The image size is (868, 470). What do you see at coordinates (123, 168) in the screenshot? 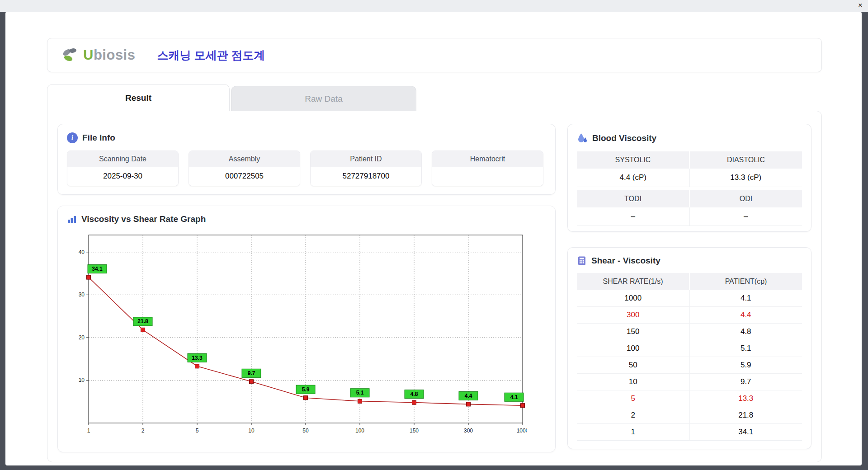
I see `file-field-scanning-date: Scanning Date2025-09-30` at bounding box center [123, 168].